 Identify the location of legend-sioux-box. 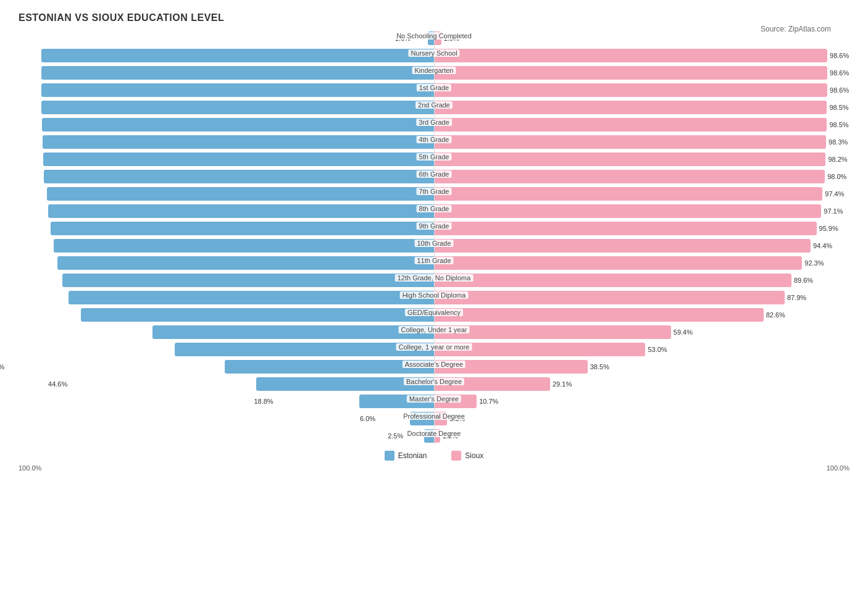
(456, 456).